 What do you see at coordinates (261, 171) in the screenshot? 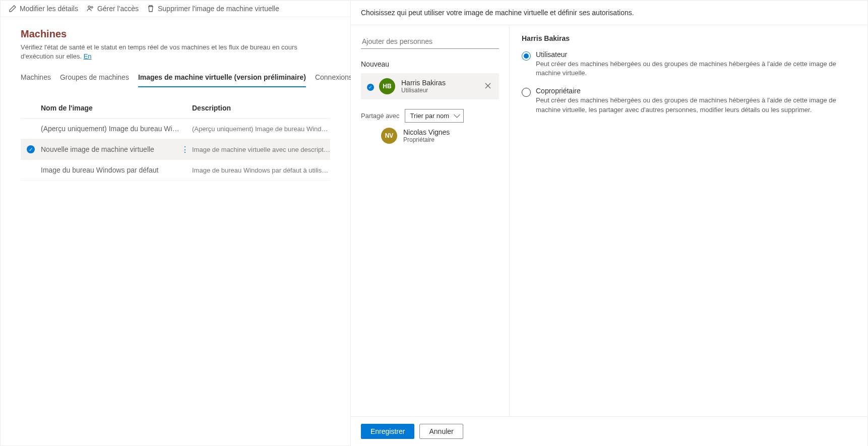
I see `row-desc: Image de bureau Windows par défaut à uti…` at bounding box center [261, 171].